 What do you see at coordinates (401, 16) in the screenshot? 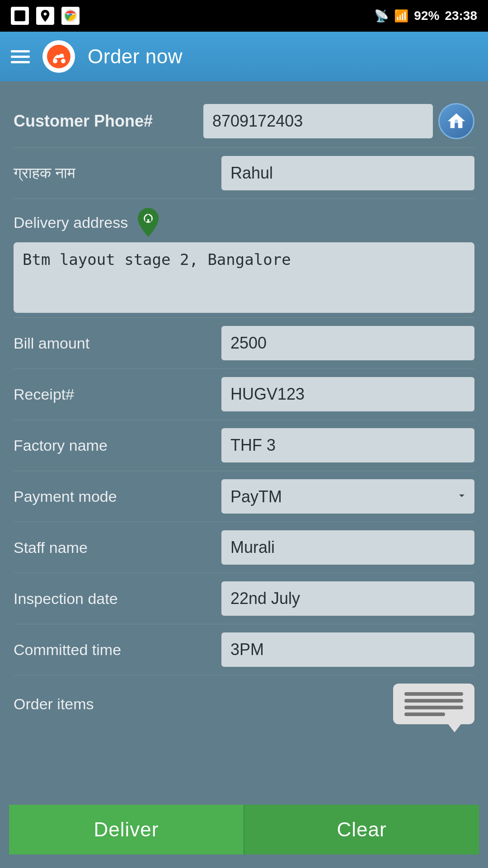
I see `signal-icon: 📶` at bounding box center [401, 16].